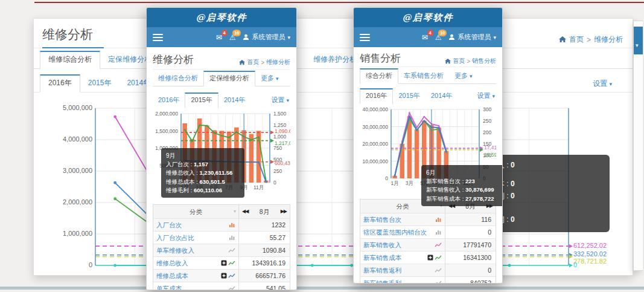 The height and width of the screenshot is (292, 644). What do you see at coordinates (188, 263) in the screenshot?
I see `metric-link: 维修总收入` at bounding box center [188, 263].